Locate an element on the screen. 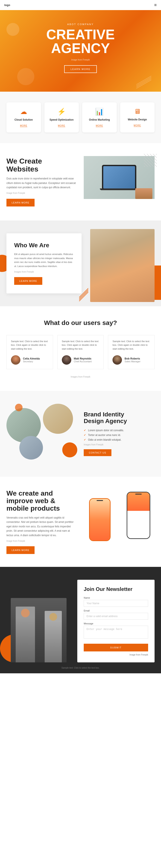  hero-section: ABOT COMPANY CREATIVE AGENCY Image from … is located at coordinates (80, 51).